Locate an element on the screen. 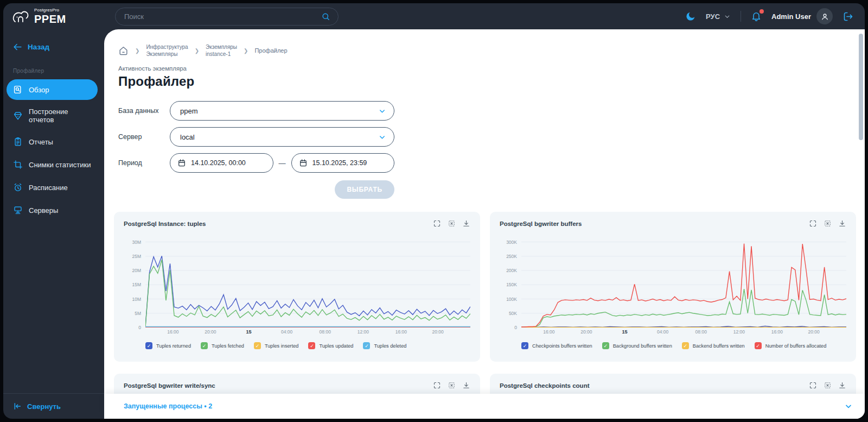 Image resolution: width=868 pixels, height=422 pixels. search-input is located at coordinates (222, 16).